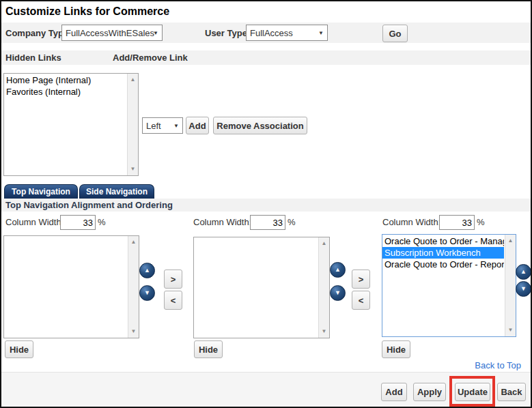  What do you see at coordinates (411, 222) in the screenshot?
I see `column3-width-label: Column Width:` at bounding box center [411, 222].